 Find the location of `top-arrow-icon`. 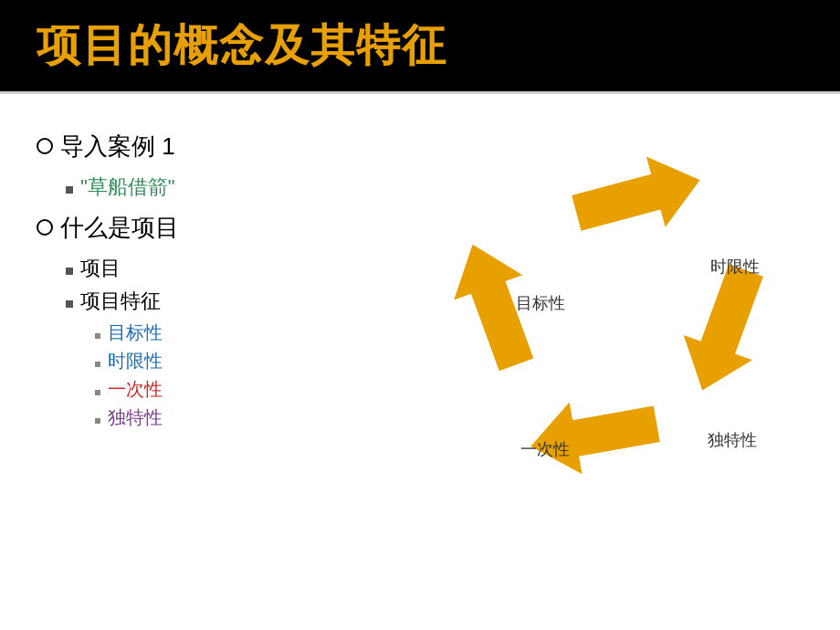

top-arrow-icon is located at coordinates (638, 196).